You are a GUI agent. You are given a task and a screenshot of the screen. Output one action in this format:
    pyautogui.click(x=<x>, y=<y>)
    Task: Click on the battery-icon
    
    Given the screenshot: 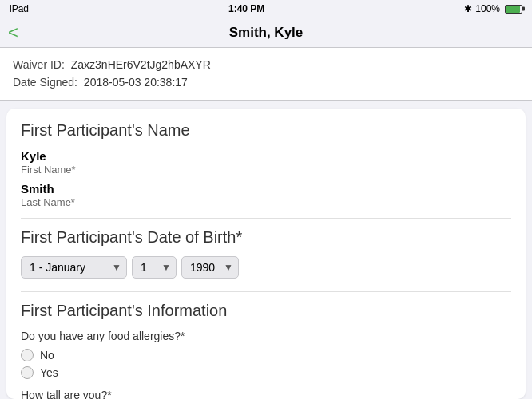 What is the action you would take?
    pyautogui.click(x=514, y=10)
    